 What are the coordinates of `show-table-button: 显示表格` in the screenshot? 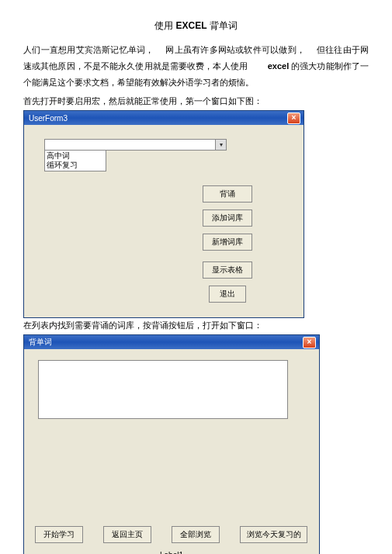 It's located at (227, 270).